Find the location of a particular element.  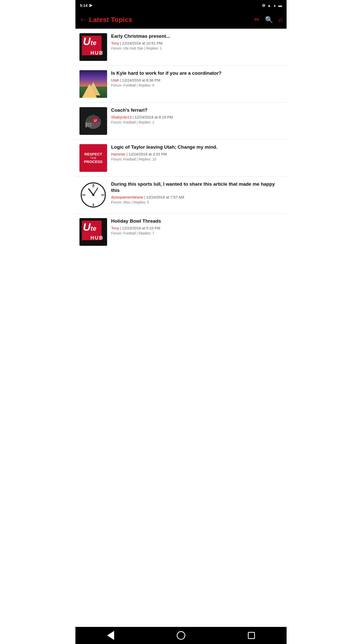

topic-date: 12/24/2018 at 8:19 PM is located at coordinates (154, 117).